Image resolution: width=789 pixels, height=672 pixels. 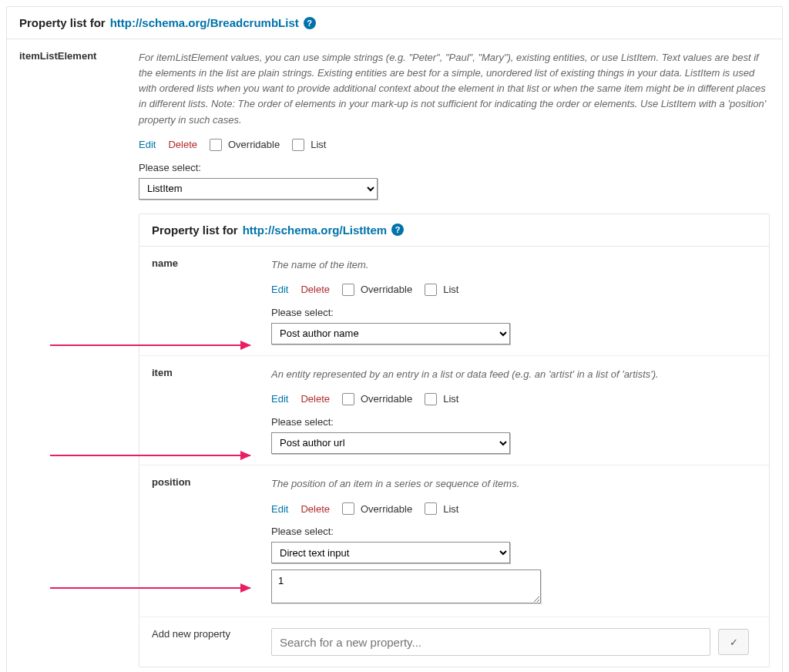 I want to click on position-text-input: 1, so click(x=406, y=586).